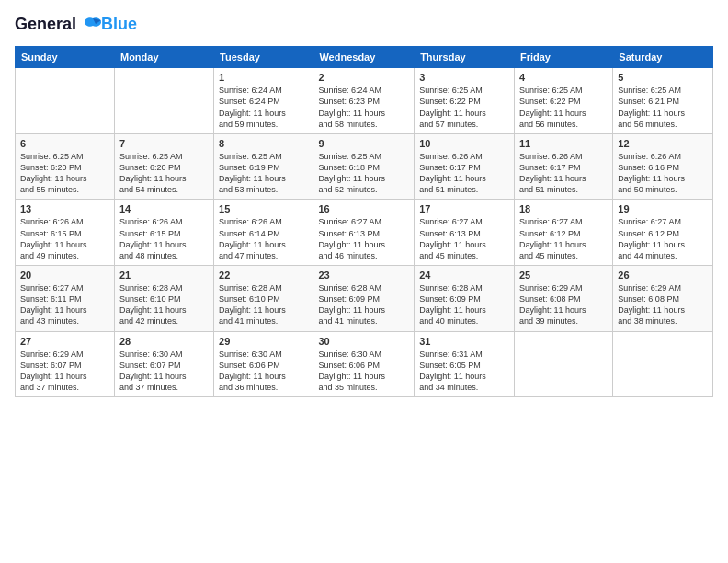 This screenshot has height=563, width=728. I want to click on calendar-cell: 13Sunrise: 6:26 AM Sunset: 6:15 PM Dayli…, so click(65, 233).